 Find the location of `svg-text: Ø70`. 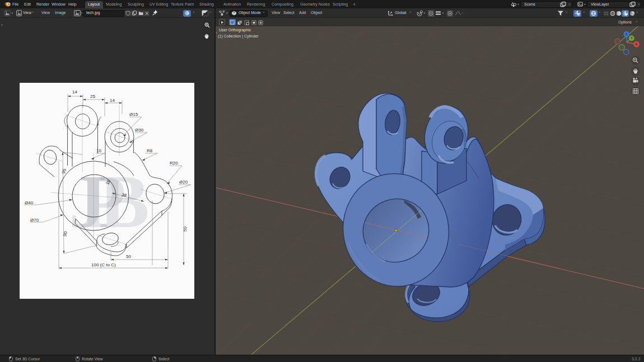

svg-text: Ø70 is located at coordinates (35, 220).